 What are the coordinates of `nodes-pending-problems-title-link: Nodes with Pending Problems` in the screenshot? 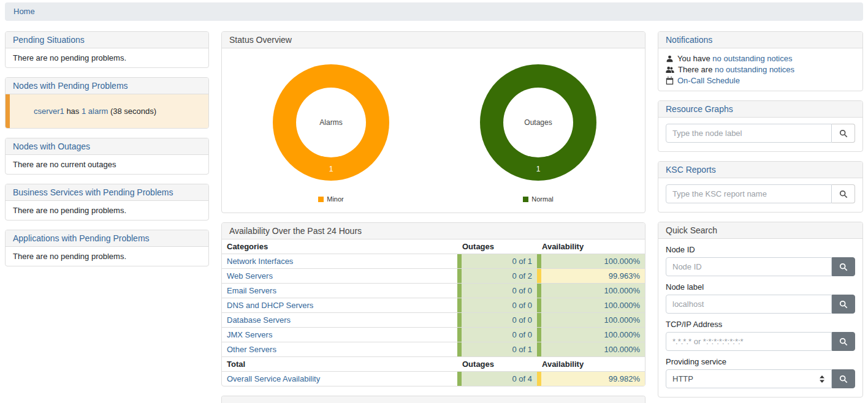 It's located at (70, 86).